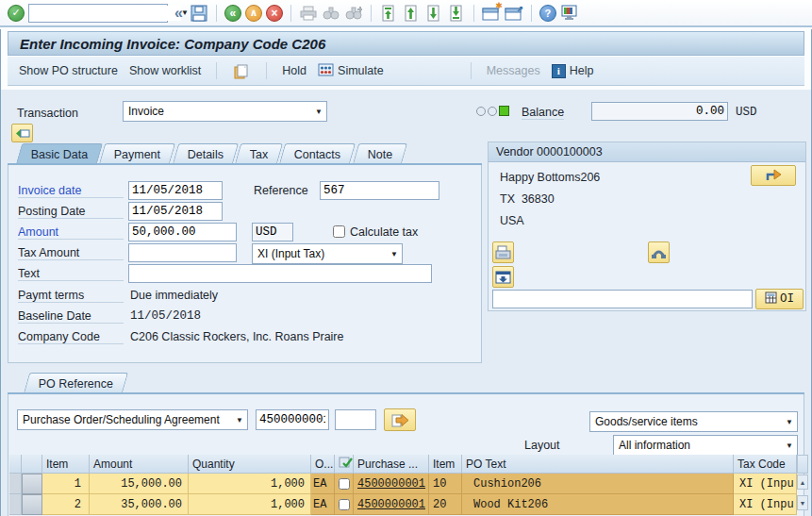  I want to click on cell-po-item: 20, so click(445, 505).